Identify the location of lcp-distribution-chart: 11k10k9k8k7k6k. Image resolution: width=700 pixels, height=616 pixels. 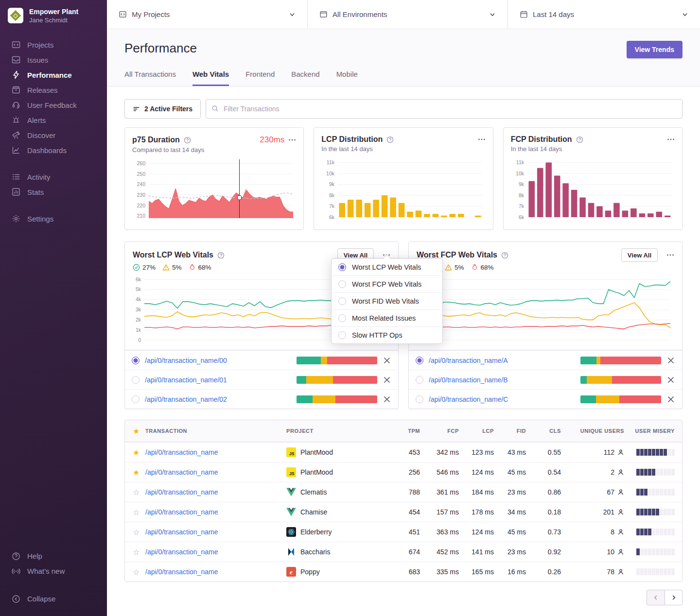
(403, 190).